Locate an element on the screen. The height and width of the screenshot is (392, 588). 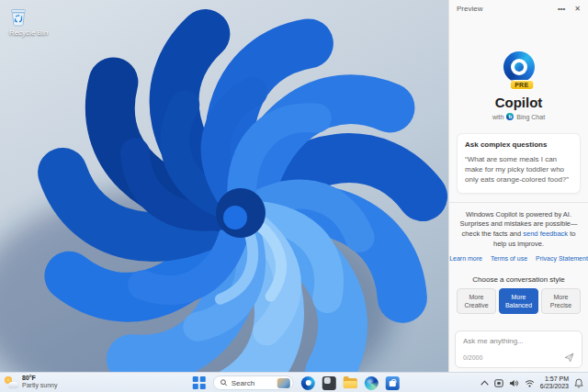
character-counter: 0/2000 is located at coordinates (472, 358).